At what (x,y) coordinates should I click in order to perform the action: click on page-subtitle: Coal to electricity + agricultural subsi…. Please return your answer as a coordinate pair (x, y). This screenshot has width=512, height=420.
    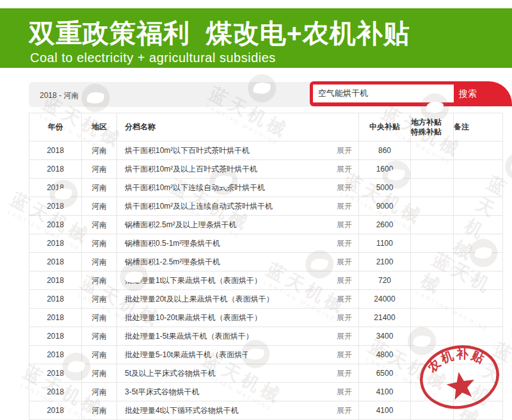
    Looking at the image, I should click on (153, 58).